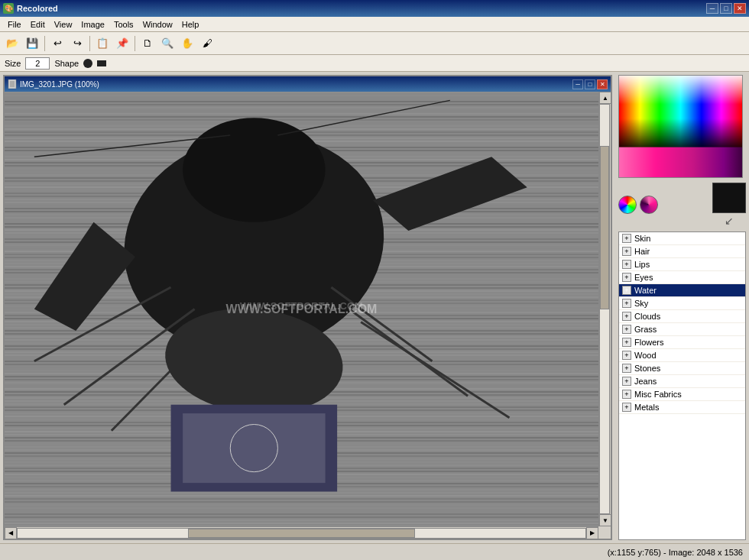  Describe the element at coordinates (682, 264) in the screenshot. I see `category-item-lips: +Lips` at that location.